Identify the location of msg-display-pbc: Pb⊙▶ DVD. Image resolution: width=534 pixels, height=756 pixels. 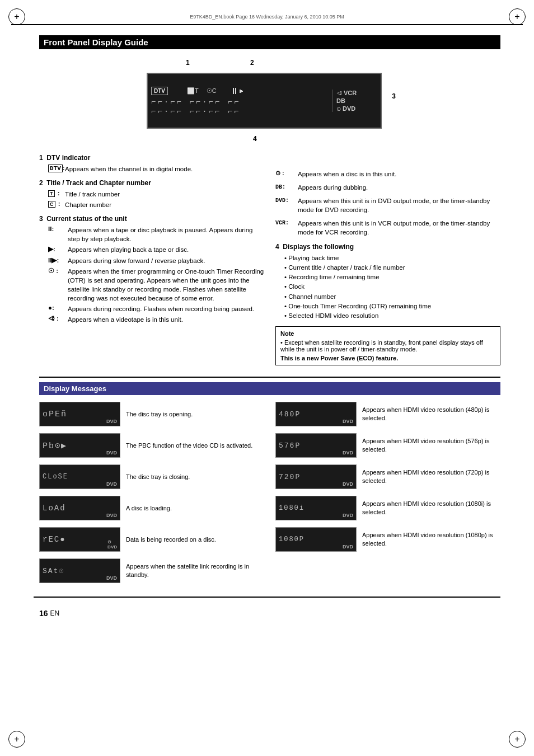
(79, 445).